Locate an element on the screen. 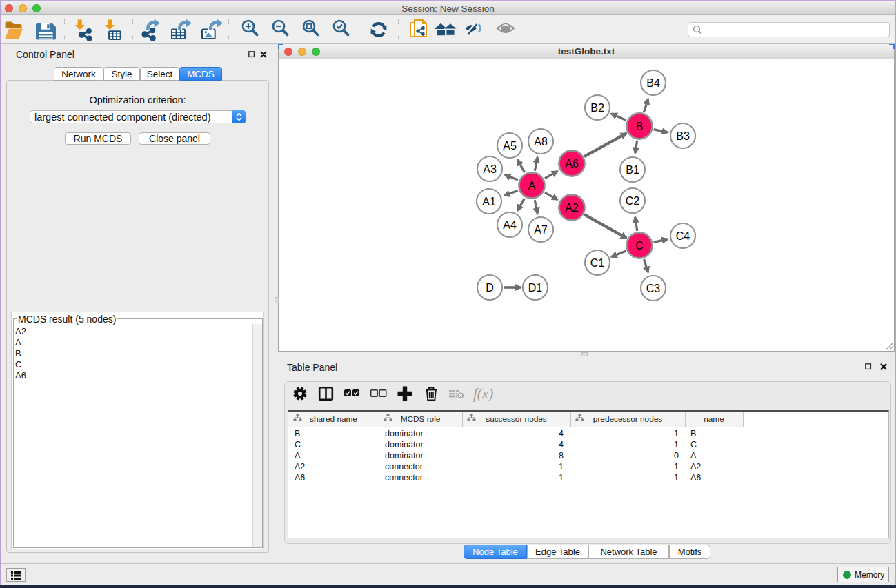  svg-text: A8 is located at coordinates (541, 142).